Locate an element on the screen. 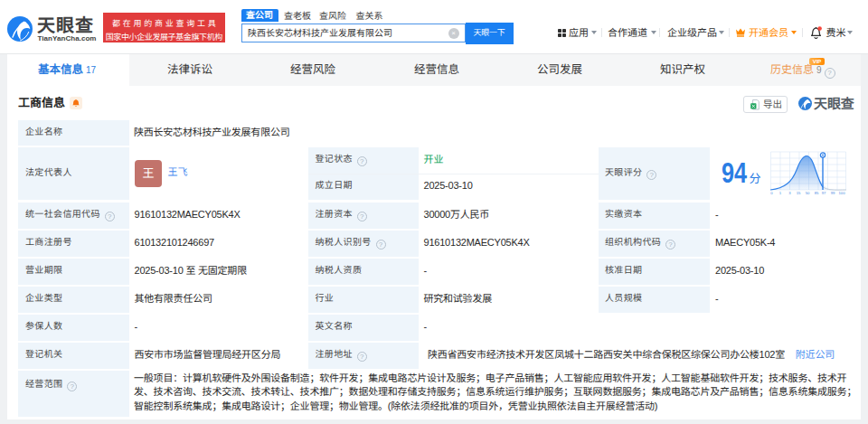  svg-text: 15 is located at coordinates (799, 193).